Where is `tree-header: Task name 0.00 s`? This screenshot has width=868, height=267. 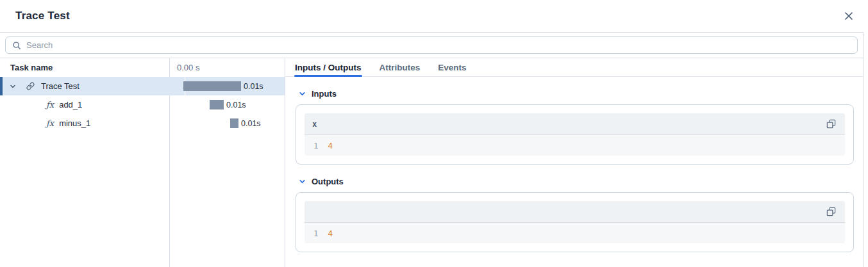
tree-header: Task name 0.00 s is located at coordinates (142, 68).